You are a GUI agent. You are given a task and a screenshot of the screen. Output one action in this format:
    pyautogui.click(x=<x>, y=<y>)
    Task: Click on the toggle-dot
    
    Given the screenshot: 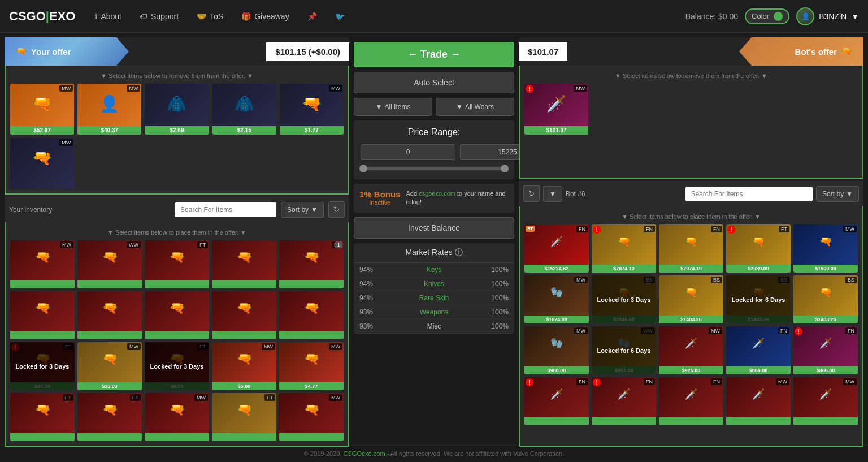 What is the action you would take?
    pyautogui.click(x=778, y=16)
    